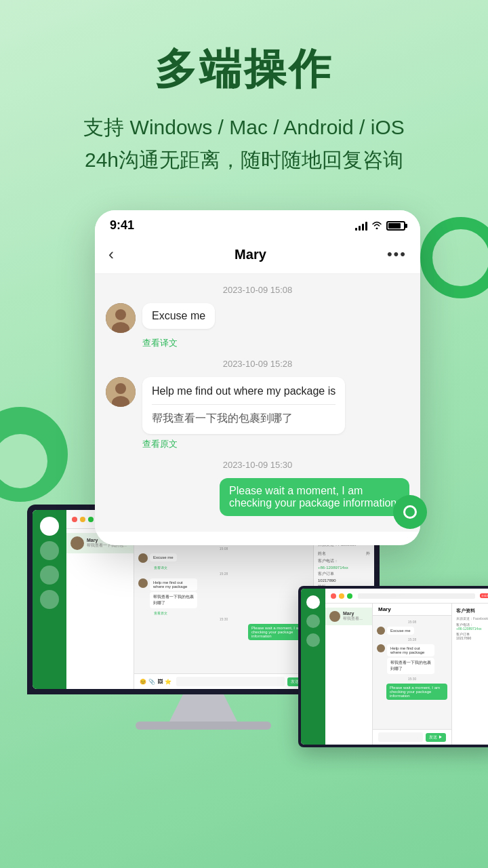 This screenshot has width=488, height=868. I want to click on tablet-chat-name: Mary, so click(385, 609).